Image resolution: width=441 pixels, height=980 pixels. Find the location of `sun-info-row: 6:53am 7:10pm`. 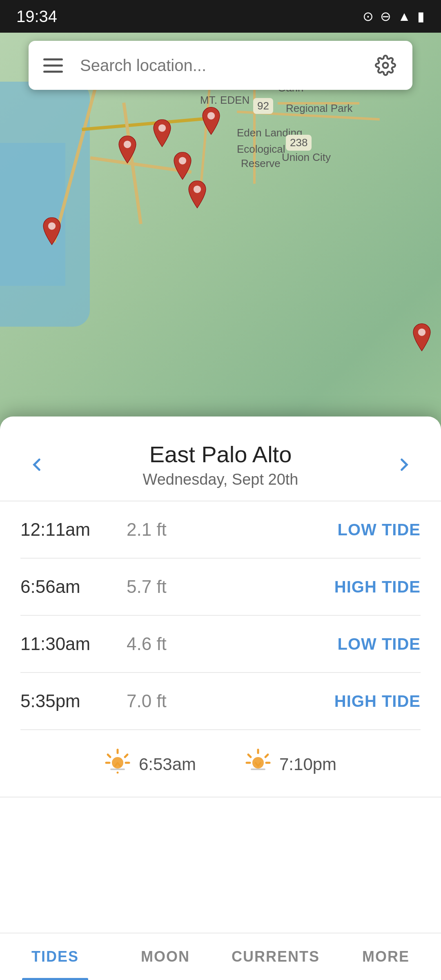

sun-info-row: 6:53am 7:10pm is located at coordinates (220, 764).